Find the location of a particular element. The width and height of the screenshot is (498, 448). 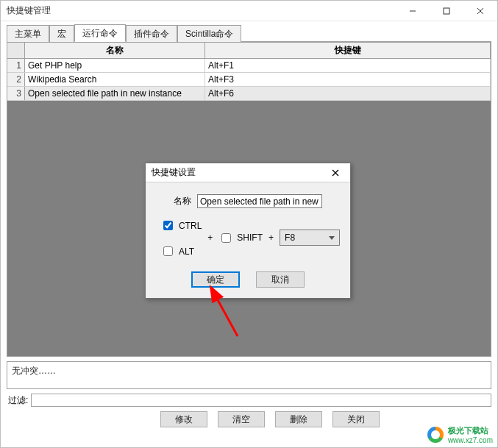

watermark-text-2: www.xz7.com is located at coordinates (471, 440).